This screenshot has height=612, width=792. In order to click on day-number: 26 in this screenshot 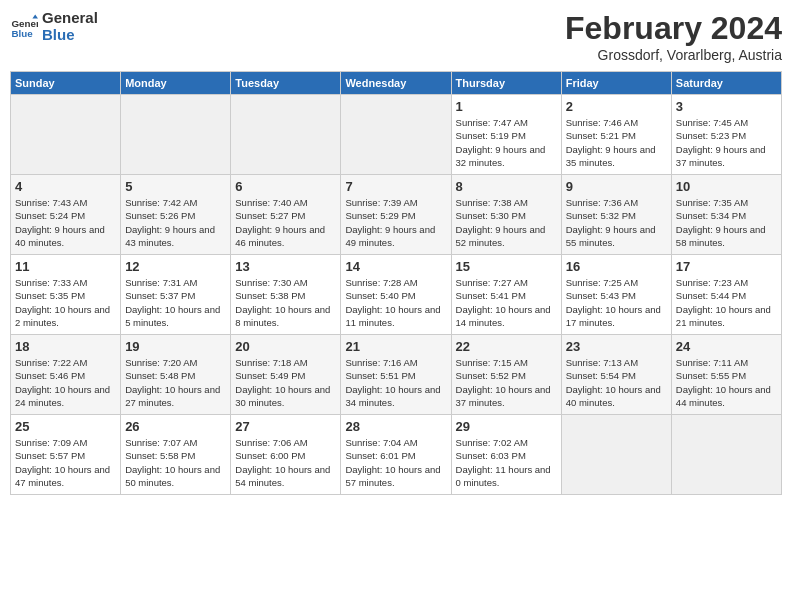, I will do `click(176, 426)`.